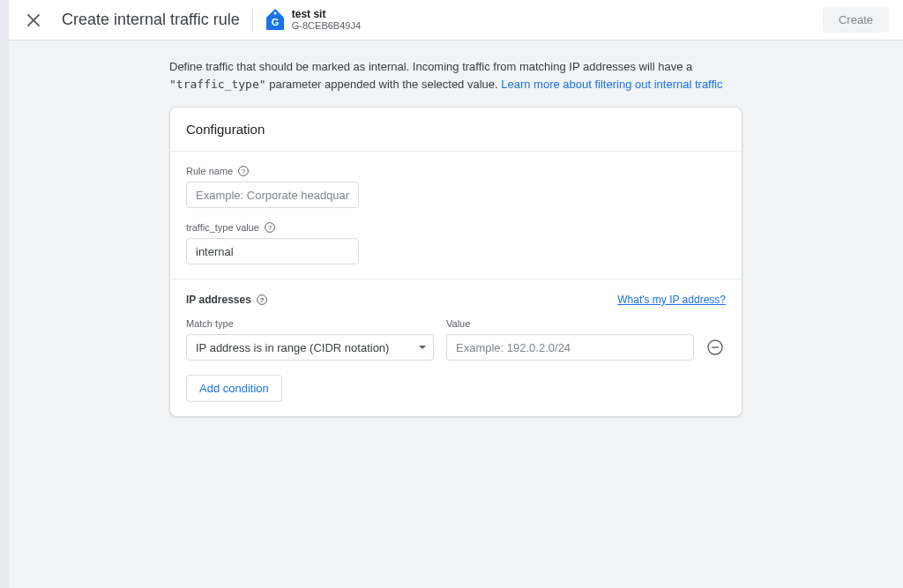 The image size is (903, 588). I want to click on traffic-type-label-row: traffic_type value ?, so click(456, 227).